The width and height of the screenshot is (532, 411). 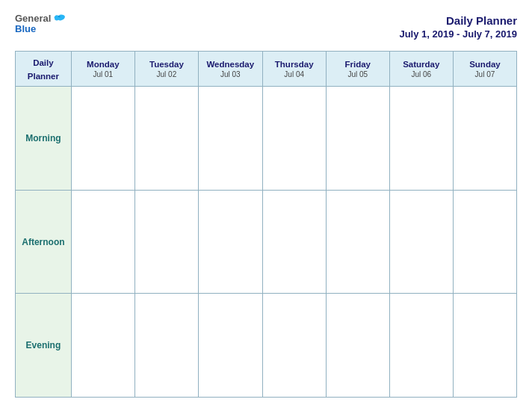 What do you see at coordinates (458, 34) in the screenshot?
I see `planner-date-range: July 1, 2019 - July 7, 2019` at bounding box center [458, 34].